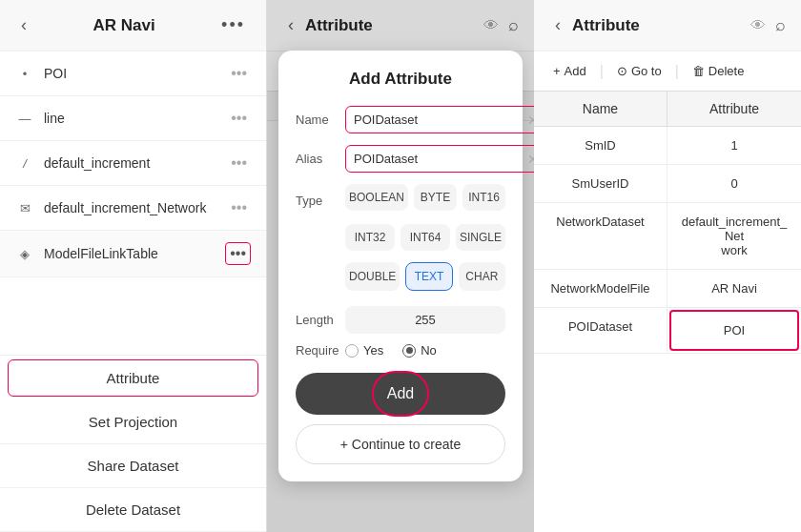 This screenshot has width=801, height=532. Describe the element at coordinates (576, 71) in the screenshot. I see `right-add-label: Add` at that location.